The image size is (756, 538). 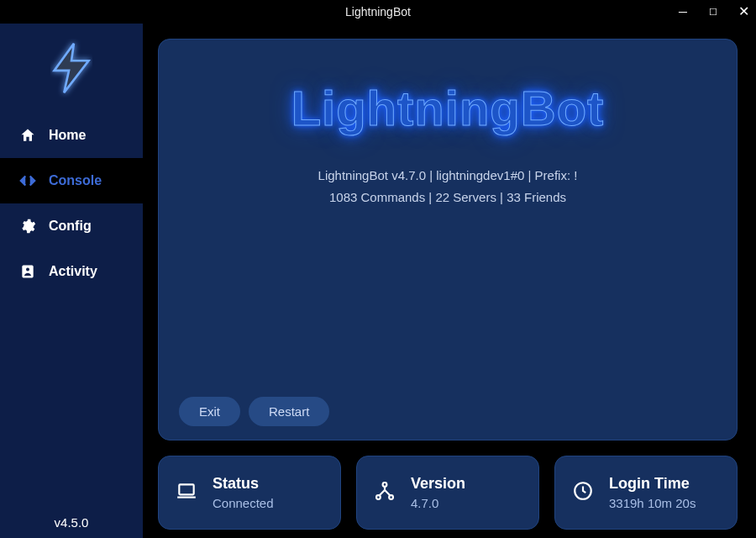 I want to click on hero-info-line2: 1083 Commands | 22 Servers | 33 Friends, so click(x=448, y=198).